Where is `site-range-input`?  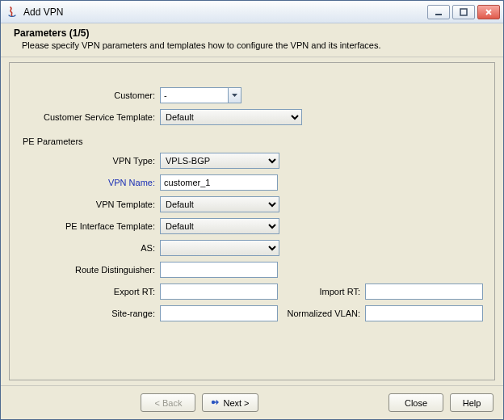
site-range-input is located at coordinates (219, 313).